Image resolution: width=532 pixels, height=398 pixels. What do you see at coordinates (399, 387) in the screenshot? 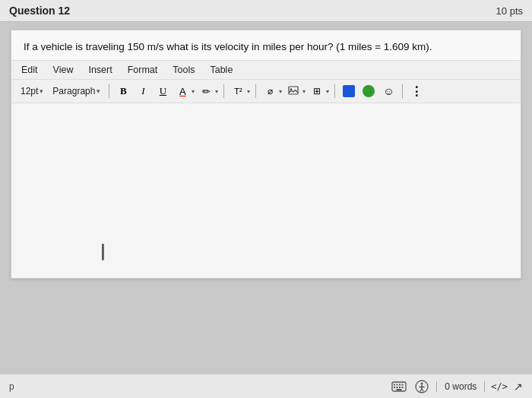
I see `keyboard-icon` at bounding box center [399, 387].